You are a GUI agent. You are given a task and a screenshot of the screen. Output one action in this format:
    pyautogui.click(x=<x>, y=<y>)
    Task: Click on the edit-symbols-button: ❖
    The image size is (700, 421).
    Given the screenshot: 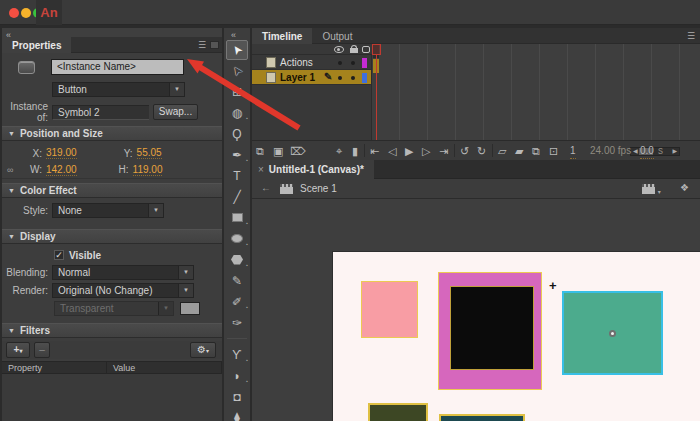 What is the action you would take?
    pyautogui.click(x=684, y=188)
    